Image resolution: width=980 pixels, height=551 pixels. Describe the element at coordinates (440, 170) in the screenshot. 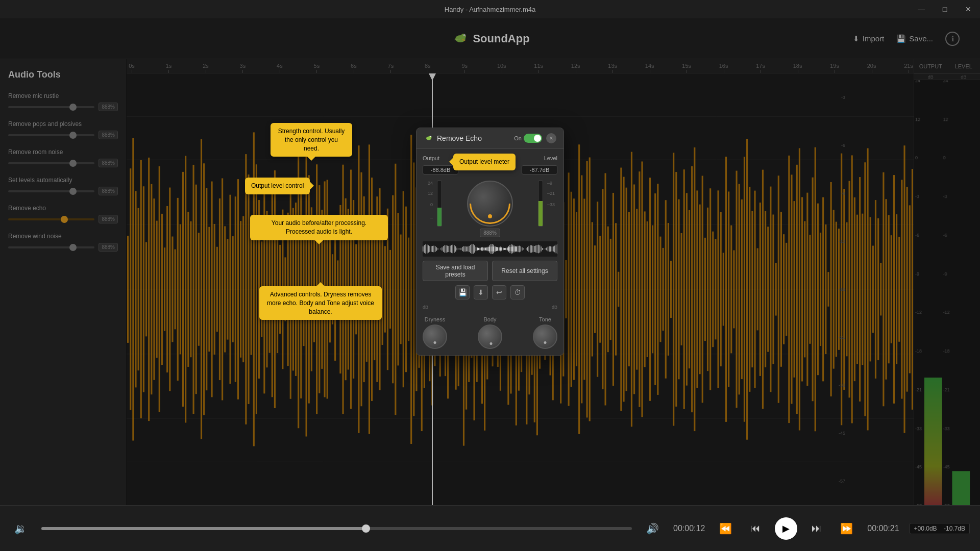

I see `output-db: -88.8dB` at that location.